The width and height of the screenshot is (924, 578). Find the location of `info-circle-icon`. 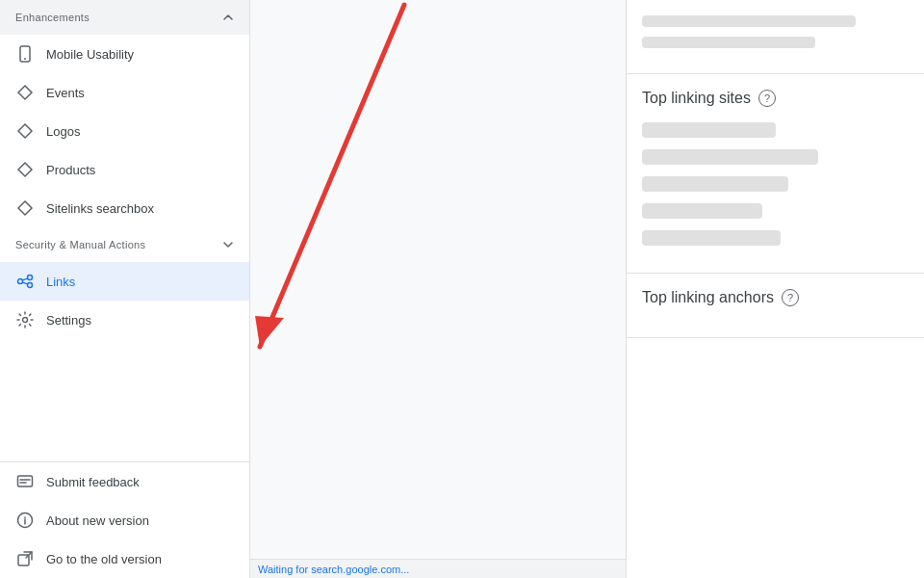

info-circle-icon is located at coordinates (25, 520).